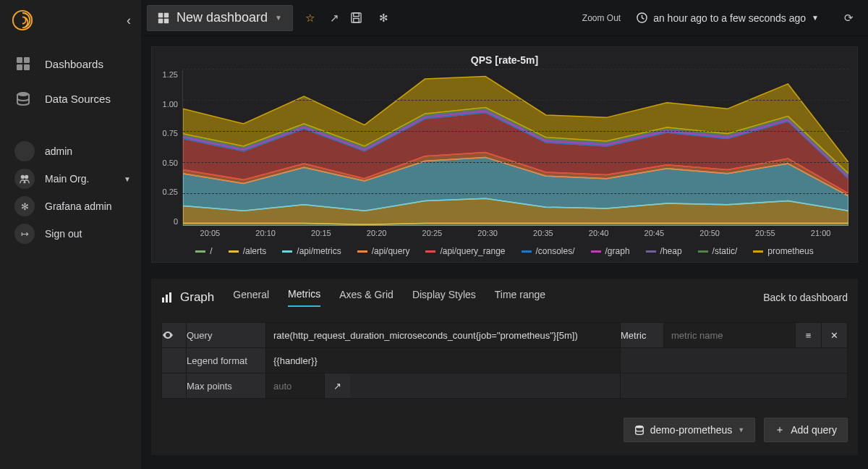 The width and height of the screenshot is (868, 469). I want to click on metric-name-input, so click(729, 335).